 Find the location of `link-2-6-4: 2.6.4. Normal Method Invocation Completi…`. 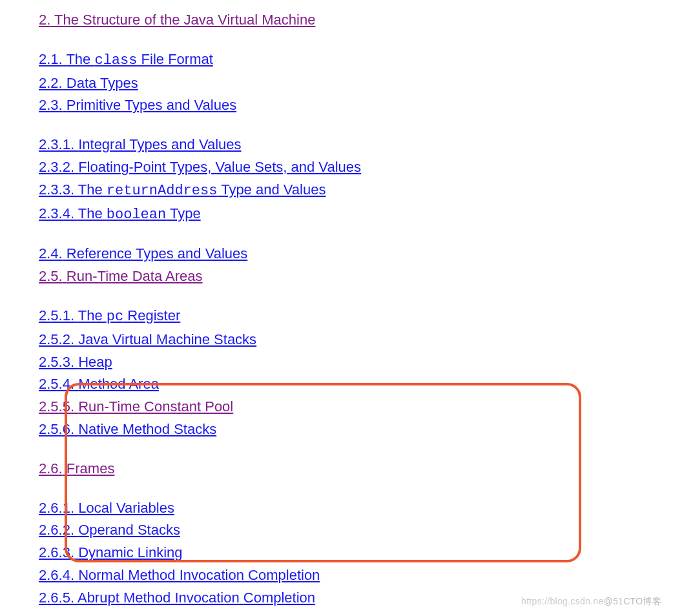

link-2-6-4: 2.6.4. Normal Method Invocation Completi… is located at coordinates (180, 575).